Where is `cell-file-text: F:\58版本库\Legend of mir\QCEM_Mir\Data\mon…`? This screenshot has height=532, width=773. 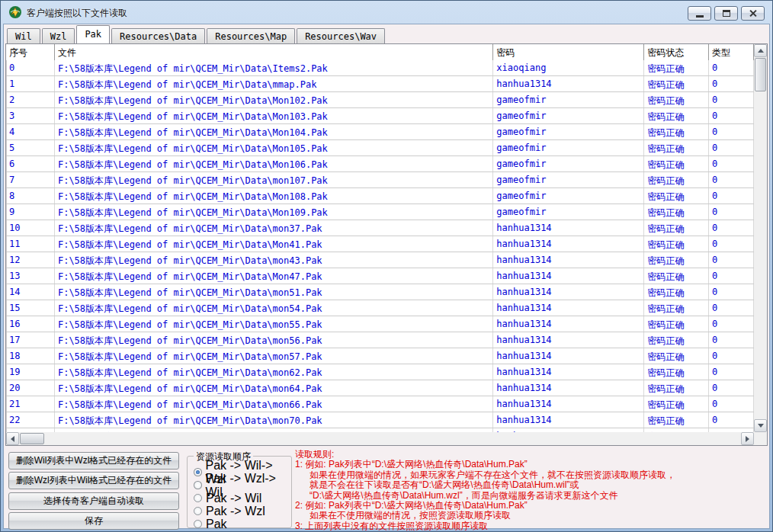
cell-file-text: F:\58版本库\Legend of mir\QCEM_Mir\Data\mon… is located at coordinates (191, 229).